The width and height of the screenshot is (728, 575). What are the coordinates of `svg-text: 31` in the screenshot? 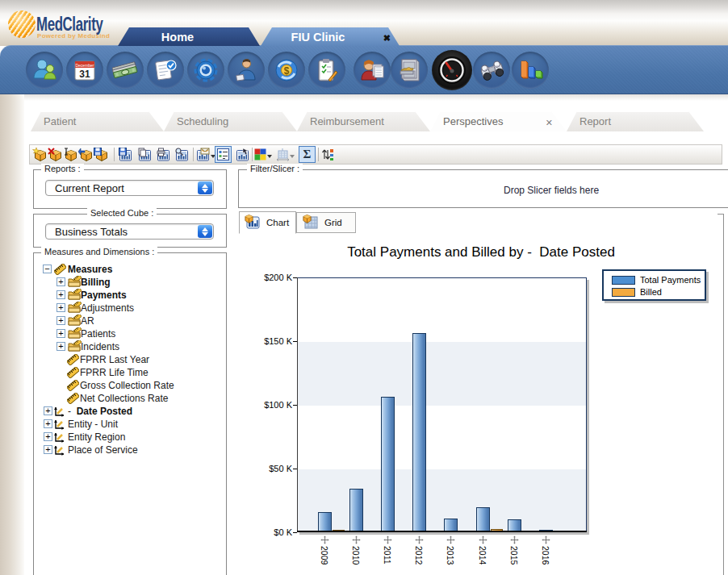 It's located at (85, 74).